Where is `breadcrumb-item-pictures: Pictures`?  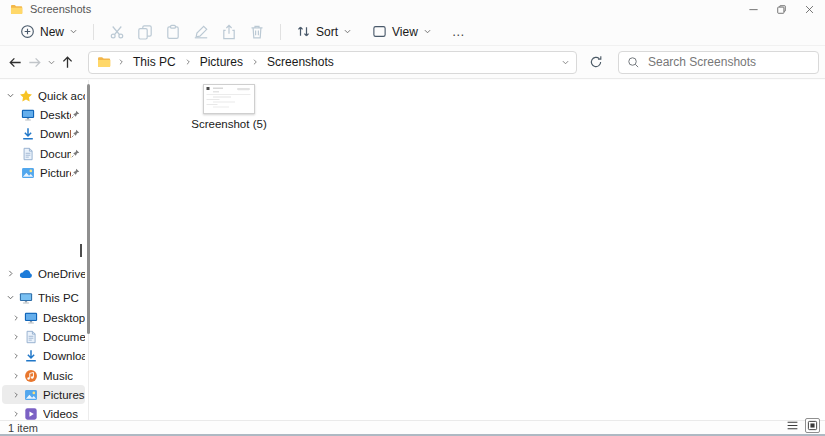 breadcrumb-item-pictures: Pictures is located at coordinates (222, 62).